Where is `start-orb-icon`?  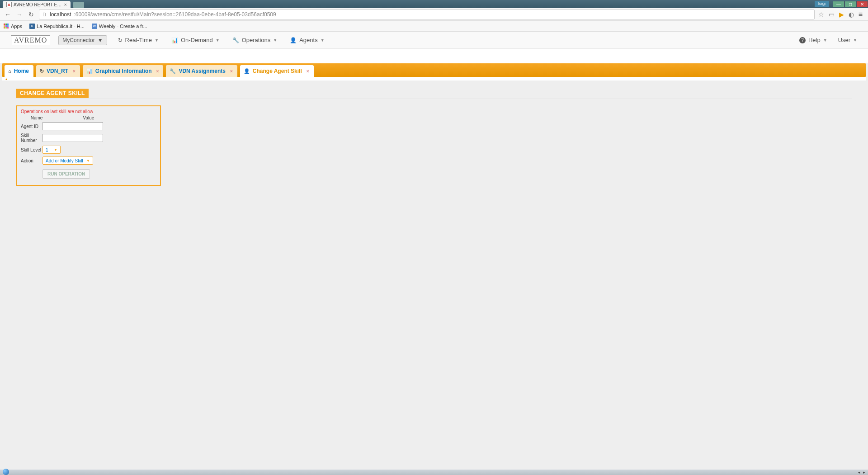 start-orb-icon is located at coordinates (6, 472).